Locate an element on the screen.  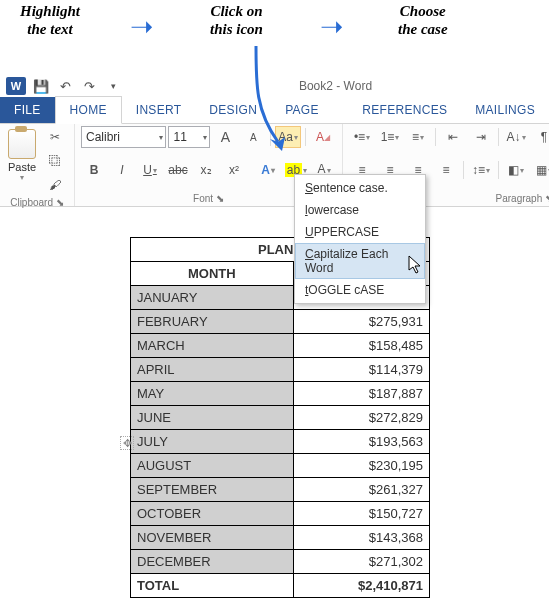
mouse-cursor-icon is located at coordinates (416, 266).